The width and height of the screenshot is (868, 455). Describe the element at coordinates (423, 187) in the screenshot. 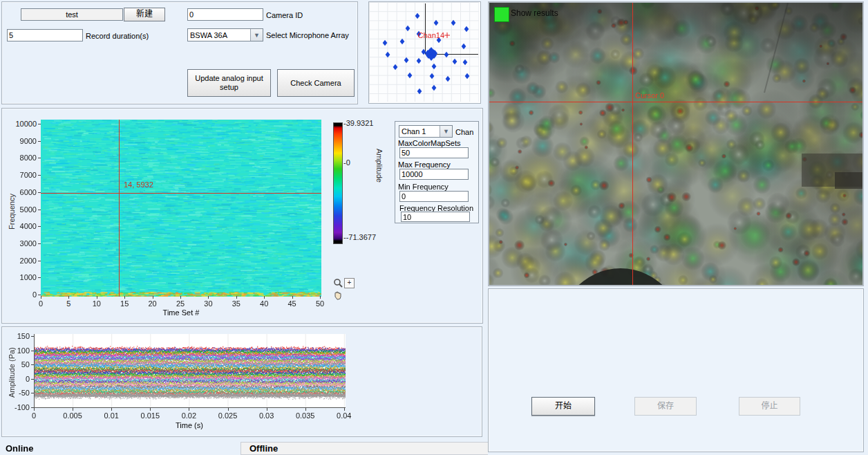

I see `minfreq-label: Min Frequency` at that location.